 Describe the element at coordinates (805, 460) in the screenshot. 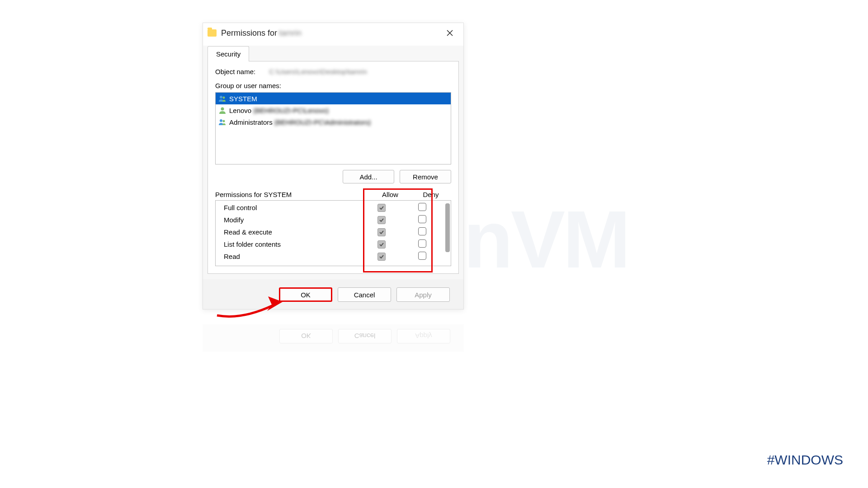

I see `hashtag-label: #WINDOWS` at that location.